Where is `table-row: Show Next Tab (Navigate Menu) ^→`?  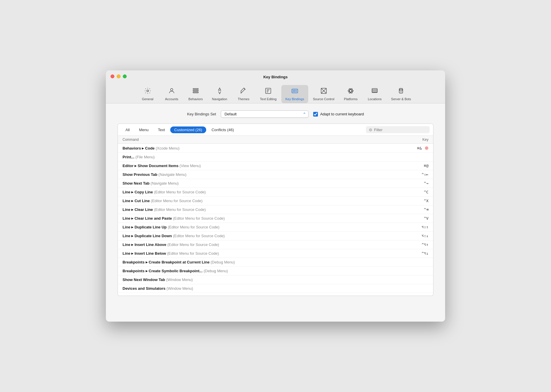 table-row: Show Next Tab (Navigate Menu) ^→ is located at coordinates (276, 183).